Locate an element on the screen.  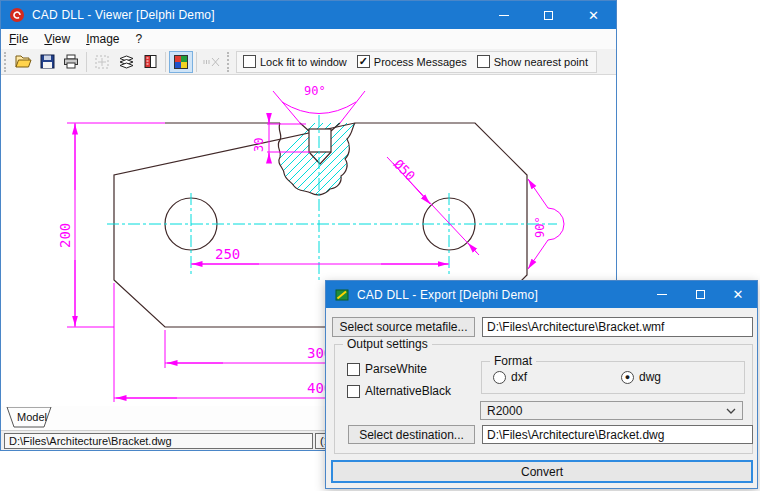
checkbox-label: ParseWhite is located at coordinates (396, 369).